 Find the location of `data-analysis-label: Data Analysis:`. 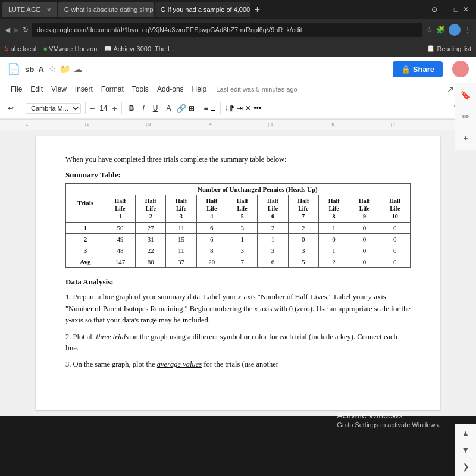

data-analysis-label: Data Analysis: is located at coordinates (238, 282).